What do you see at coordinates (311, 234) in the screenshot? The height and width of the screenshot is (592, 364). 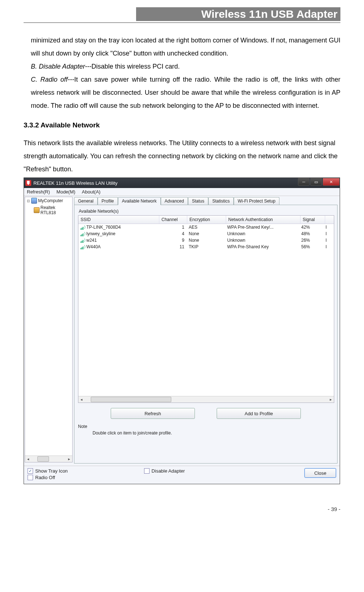 I see `signal: 48%` at bounding box center [311, 234].